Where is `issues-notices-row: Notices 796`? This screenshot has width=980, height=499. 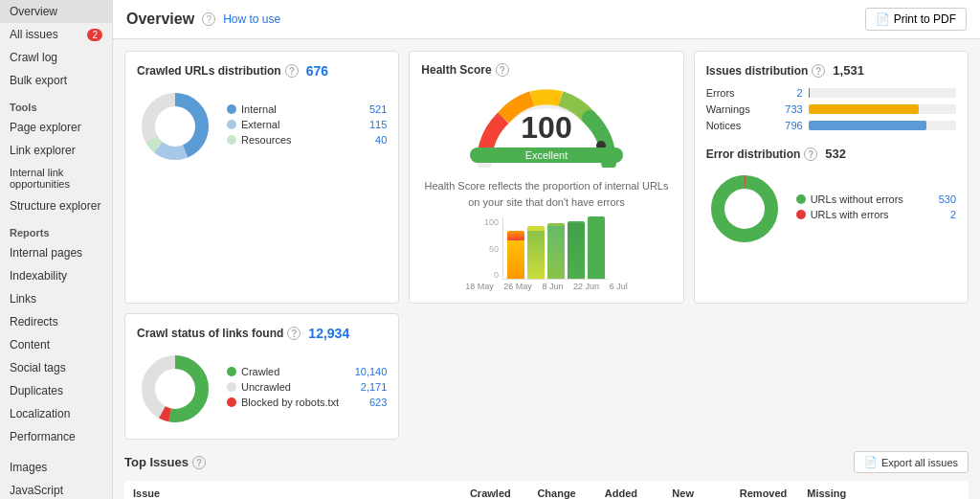
issues-notices-row: Notices 796 is located at coordinates (831, 125).